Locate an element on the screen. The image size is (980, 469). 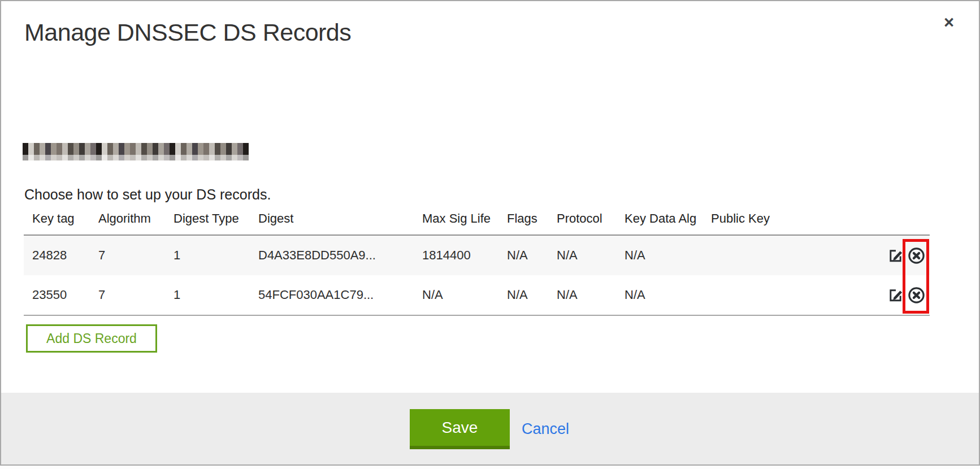
instruction-text: Choose how to set up your DS records. is located at coordinates (148, 194).